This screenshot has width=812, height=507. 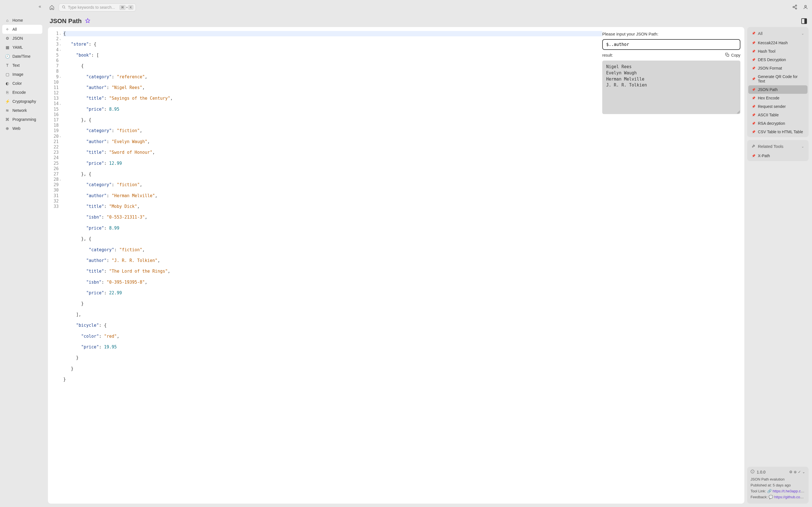 I want to click on programming-icon: ⌘, so click(x=7, y=119).